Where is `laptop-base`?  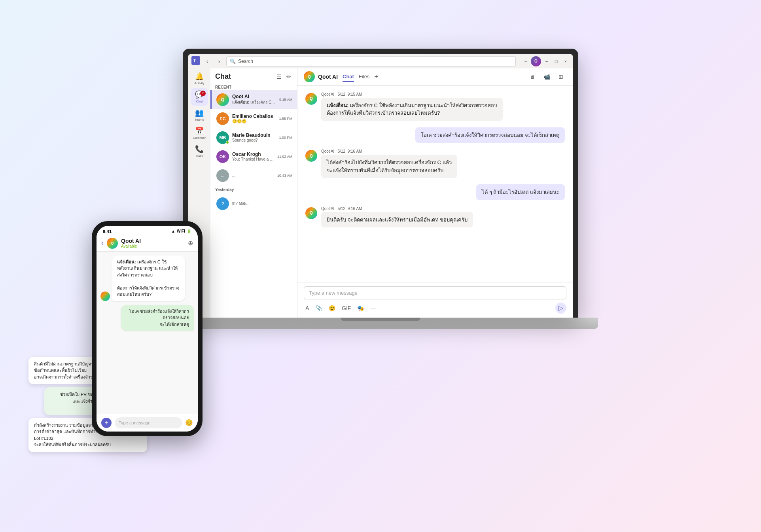
laptop-base is located at coordinates (380, 323).